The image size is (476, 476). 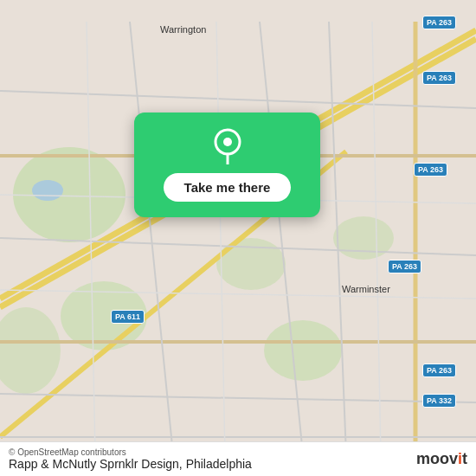 What do you see at coordinates (128, 317) in the screenshot?
I see `road-shield-pa611: PA 611` at bounding box center [128, 317].